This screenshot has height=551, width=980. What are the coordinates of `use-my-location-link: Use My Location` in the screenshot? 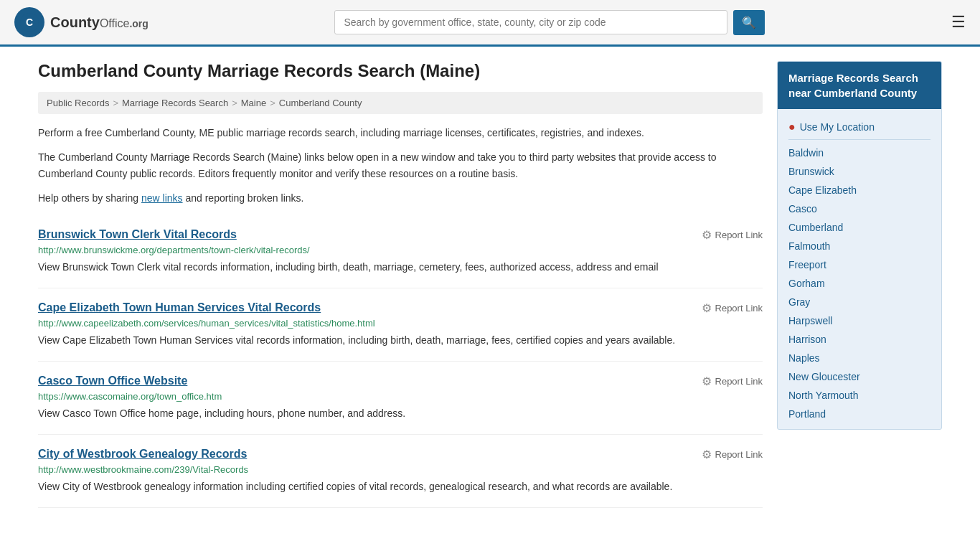 It's located at (837, 127).